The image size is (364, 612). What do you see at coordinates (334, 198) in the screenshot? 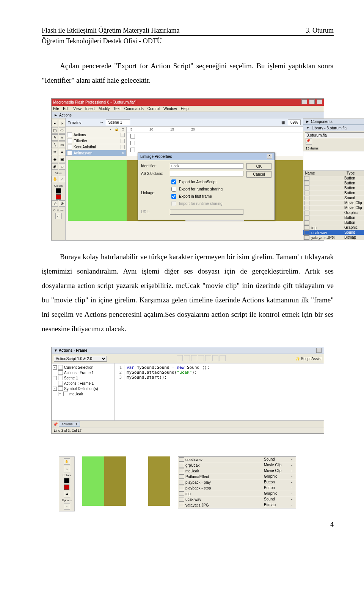
I see `library-row: Sound-` at bounding box center [334, 198].